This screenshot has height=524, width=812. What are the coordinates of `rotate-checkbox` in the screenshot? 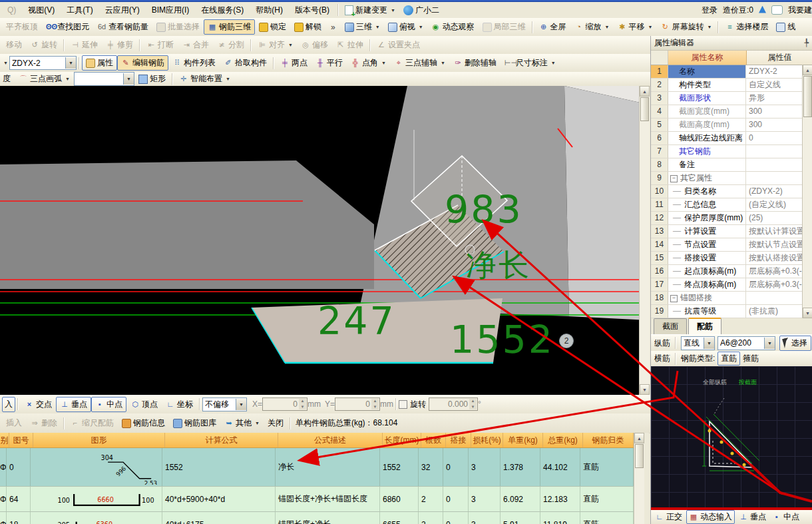 It's located at (403, 405).